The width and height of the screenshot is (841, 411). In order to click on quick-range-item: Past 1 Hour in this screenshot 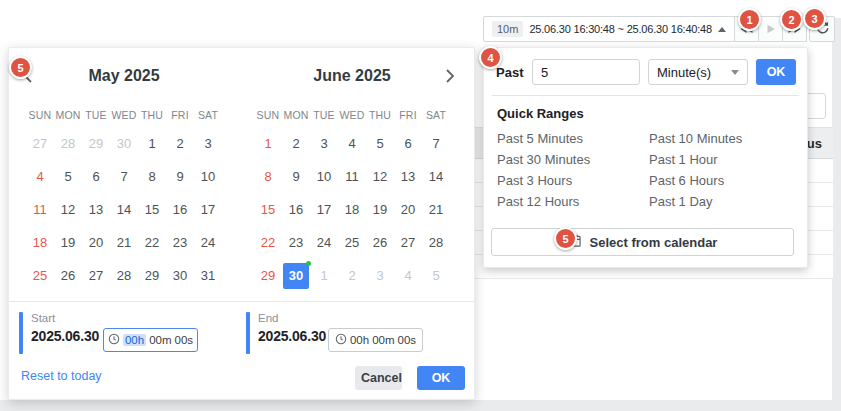, I will do `click(696, 160)`.